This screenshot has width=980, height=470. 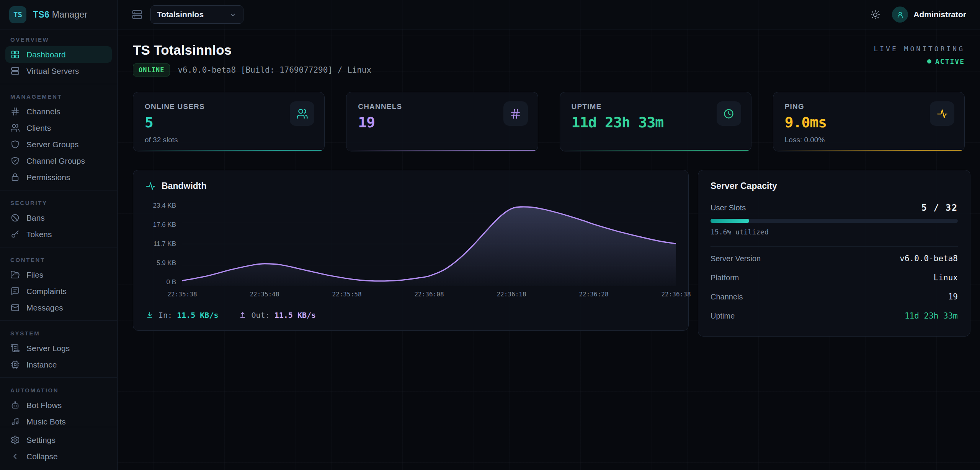 I want to click on active-dot-icon, so click(x=929, y=61).